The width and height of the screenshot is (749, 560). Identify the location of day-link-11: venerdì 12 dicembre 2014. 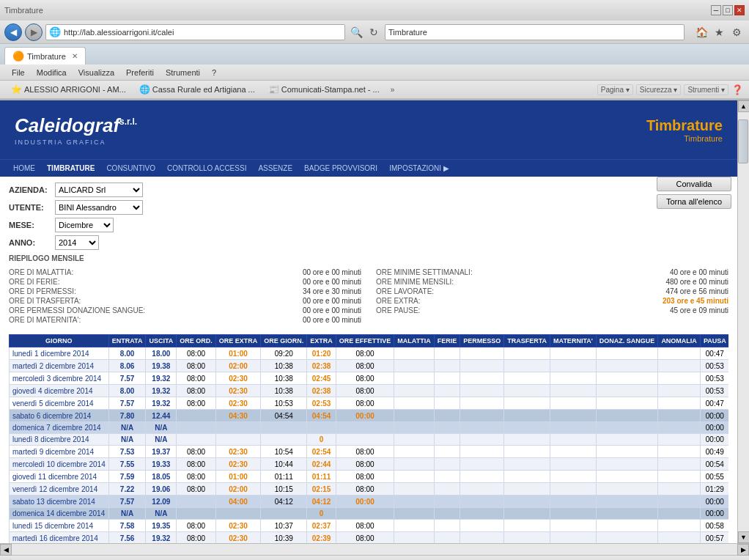
(55, 490).